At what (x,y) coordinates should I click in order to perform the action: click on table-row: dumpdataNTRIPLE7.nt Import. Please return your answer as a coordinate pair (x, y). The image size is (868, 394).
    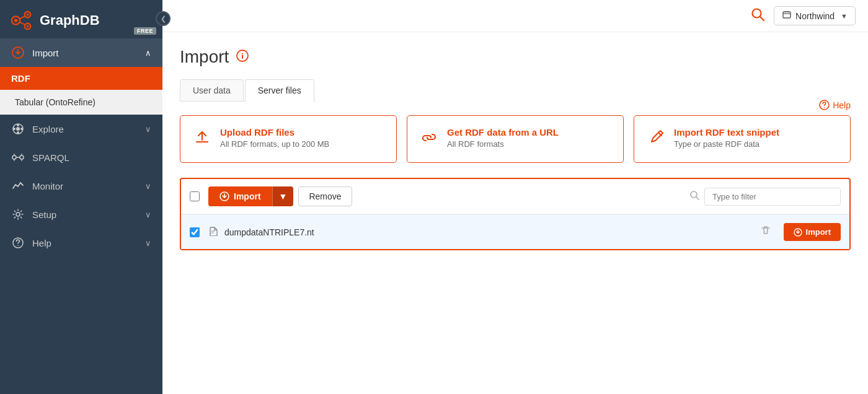
    Looking at the image, I should click on (515, 232).